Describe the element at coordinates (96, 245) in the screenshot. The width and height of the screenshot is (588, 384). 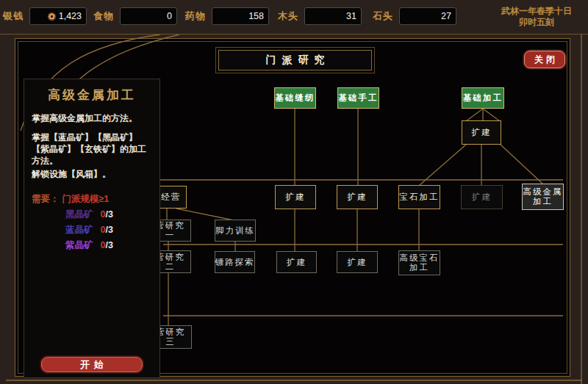
I see `requirement-material-row: 紫晶矿0/3` at that location.